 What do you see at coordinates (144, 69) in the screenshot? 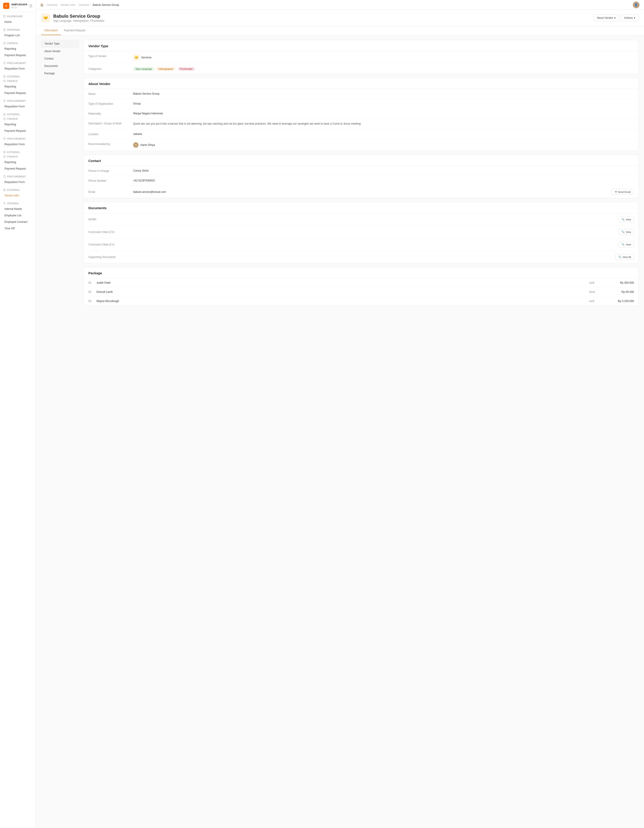
I see `tag-sign-language: Sign Language` at bounding box center [144, 69].